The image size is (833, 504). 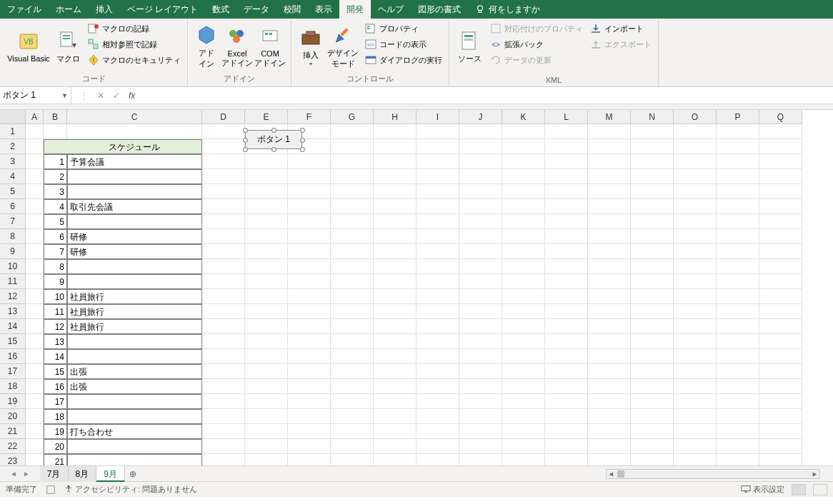 I want to click on cell-M21, so click(x=609, y=431).